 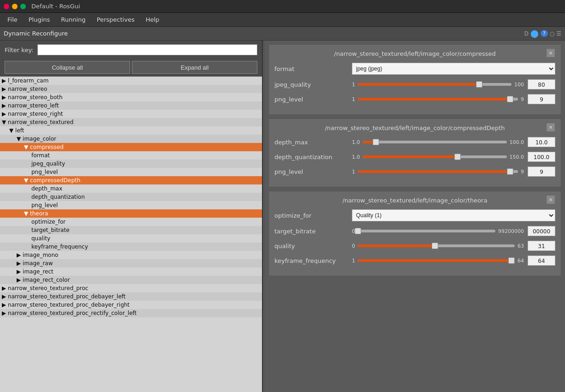 I want to click on tree-item: target_bitrate, so click(x=131, y=230).